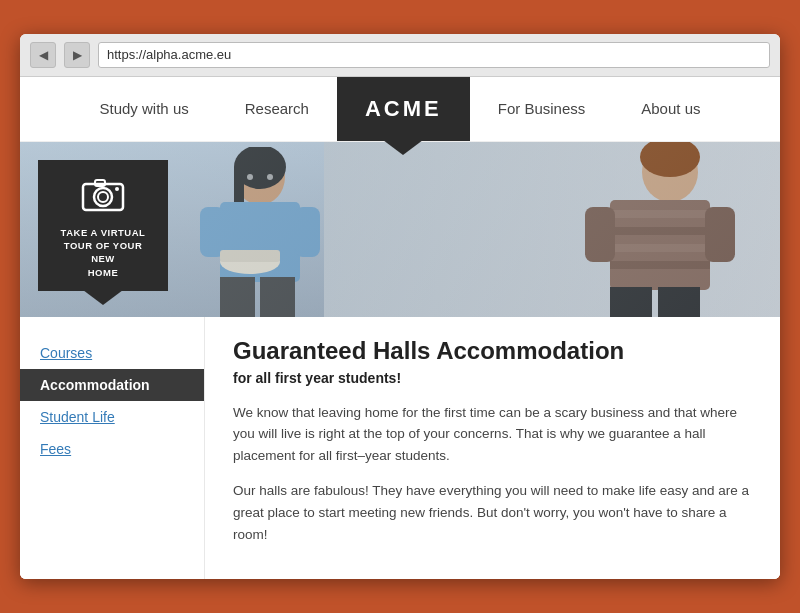  What do you see at coordinates (103, 198) in the screenshot?
I see `camera-icon` at bounding box center [103, 198].